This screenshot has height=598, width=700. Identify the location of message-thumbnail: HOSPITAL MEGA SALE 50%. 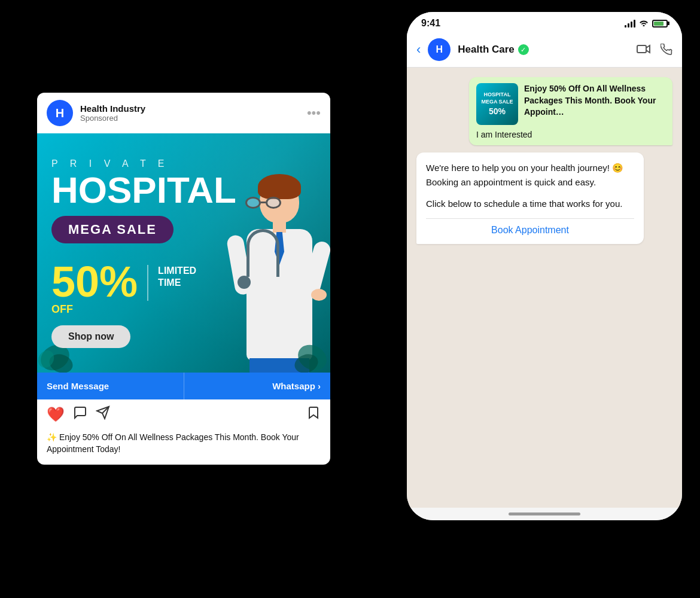
(497, 104).